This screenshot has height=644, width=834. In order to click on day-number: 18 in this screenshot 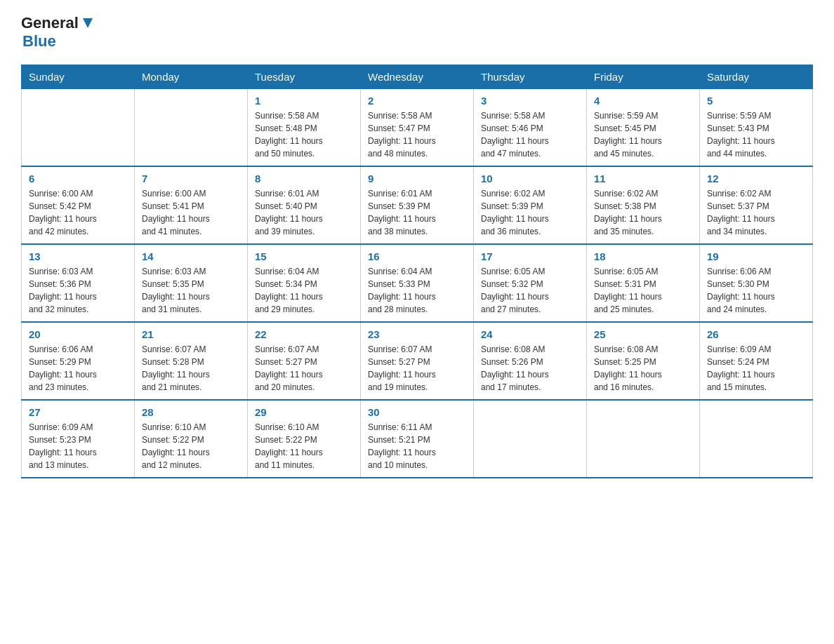, I will do `click(643, 257)`.